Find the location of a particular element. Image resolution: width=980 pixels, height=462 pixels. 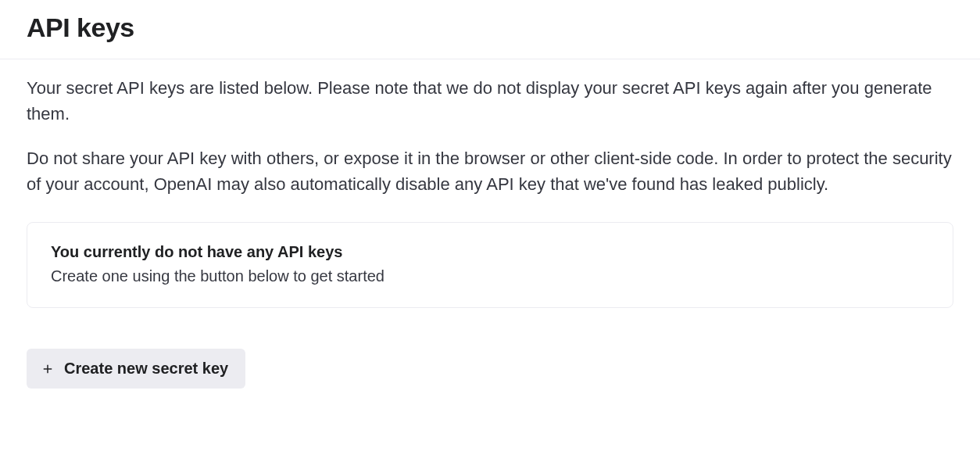

description-text-2: Do not share your API key with others, o… is located at coordinates (490, 171).